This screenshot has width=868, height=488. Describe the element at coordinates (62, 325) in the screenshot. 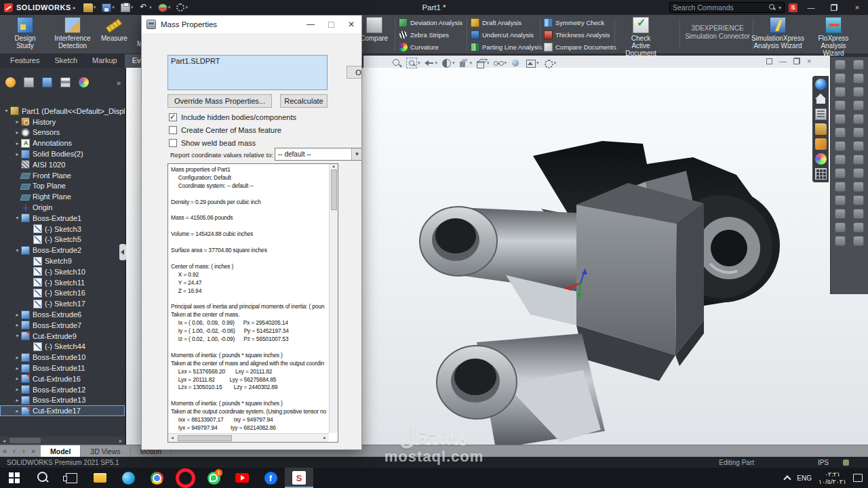

I see `tree-item: ▸ Boss-Extrude7` at that location.